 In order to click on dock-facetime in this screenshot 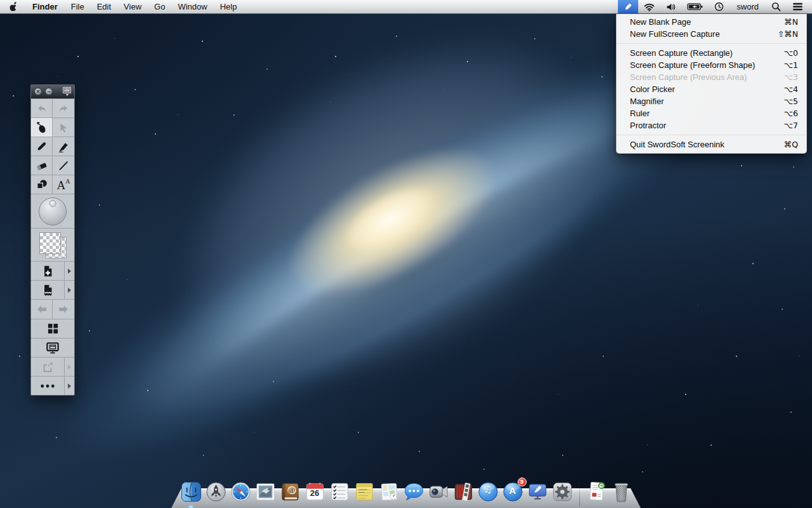, I will do `click(439, 491)`.